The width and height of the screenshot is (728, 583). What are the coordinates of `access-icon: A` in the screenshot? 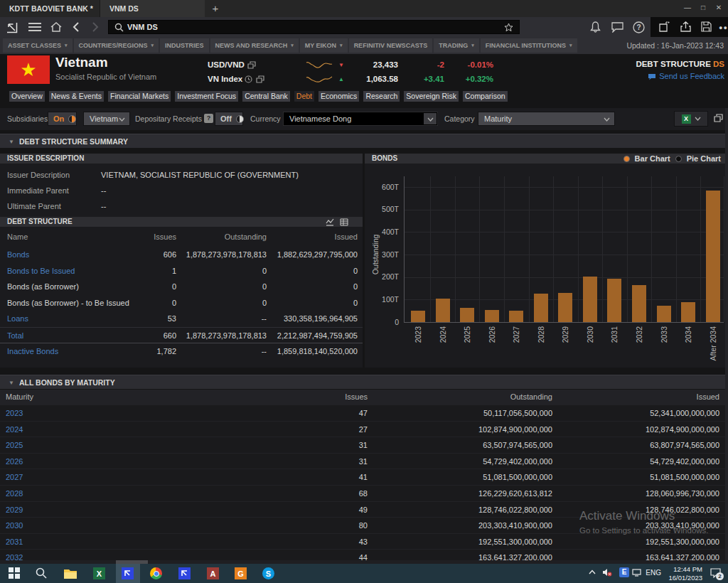 It's located at (213, 573).